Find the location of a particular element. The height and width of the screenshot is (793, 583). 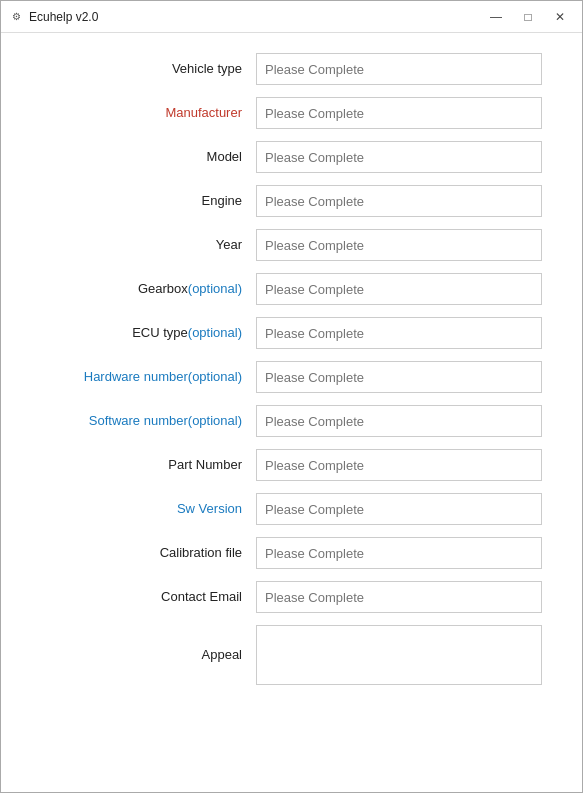

optional-gearbox: (optional) is located at coordinates (215, 288).